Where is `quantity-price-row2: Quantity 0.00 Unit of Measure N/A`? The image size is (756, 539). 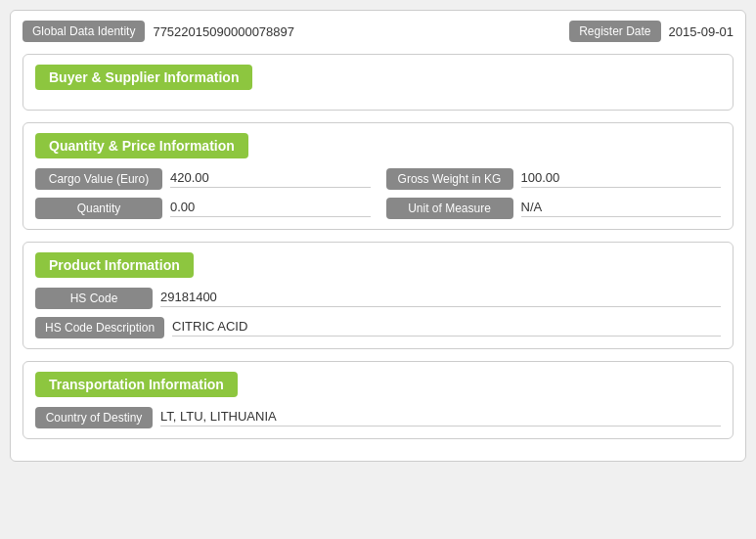 quantity-price-row2: Quantity 0.00 Unit of Measure N/A is located at coordinates (378, 208).